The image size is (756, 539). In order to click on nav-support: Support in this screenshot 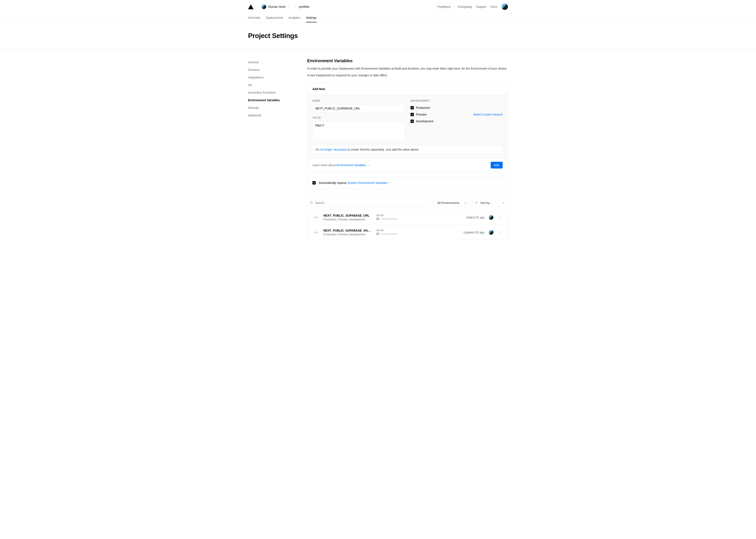, I will do `click(481, 7)`.